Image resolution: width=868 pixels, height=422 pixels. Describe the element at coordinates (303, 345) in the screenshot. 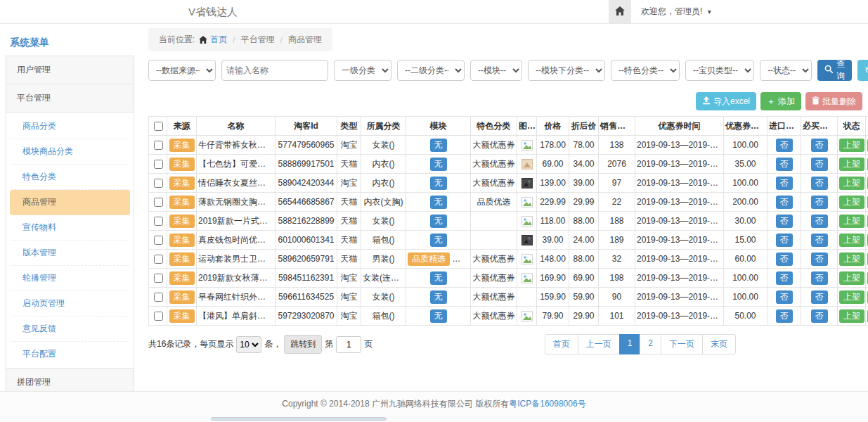

I see `jump-button: 跳转到` at that location.